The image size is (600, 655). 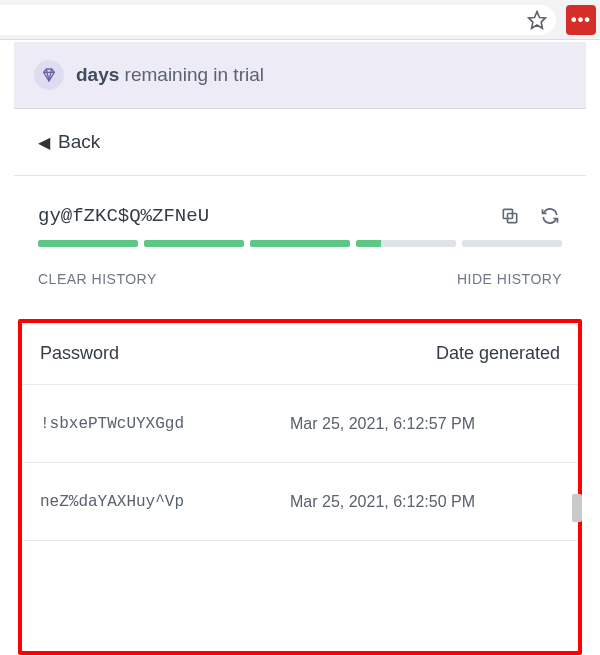 What do you see at coordinates (300, 354) in the screenshot?
I see `history-table-header: Password Date generated` at bounding box center [300, 354].